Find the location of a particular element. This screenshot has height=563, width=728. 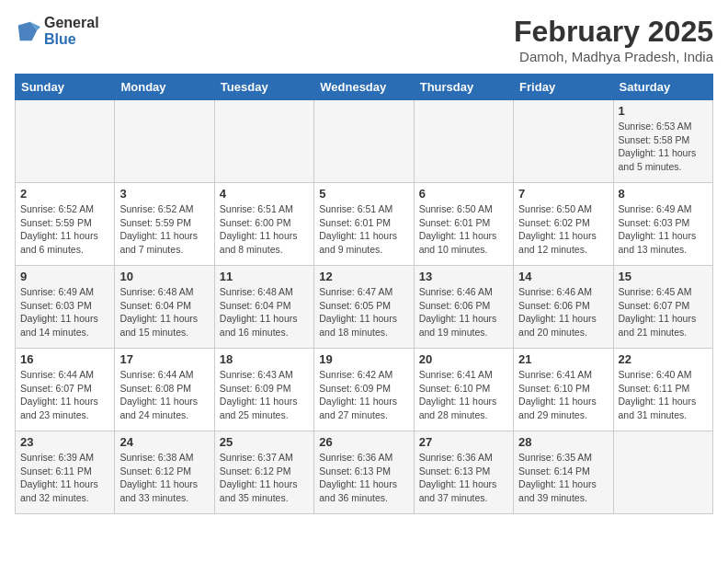

day-info: Sunrise: 6:50 AM Sunset: 6:02 PM Dayligh… is located at coordinates (563, 230).